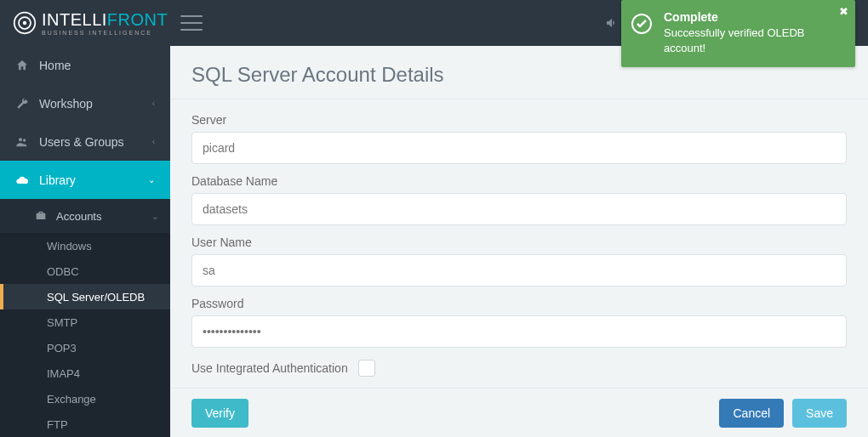  What do you see at coordinates (41, 216) in the screenshot?
I see `briefcase-icon` at bounding box center [41, 216].